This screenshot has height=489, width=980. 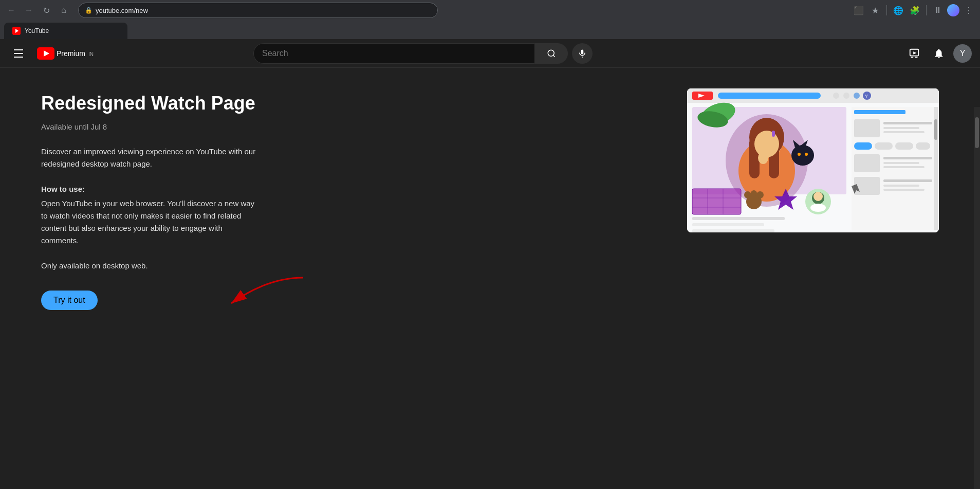 I want to click on youtube-logo-icon, so click(x=46, y=53).